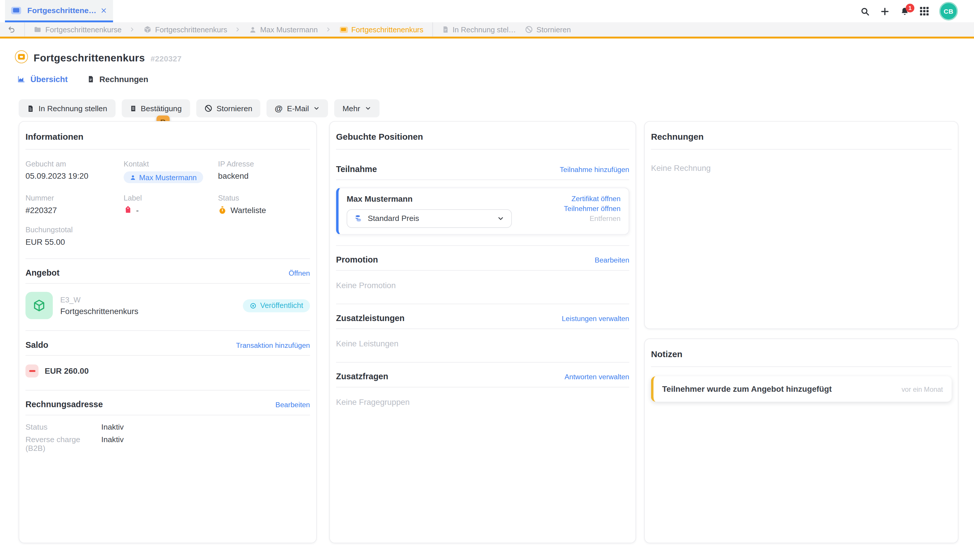  What do you see at coordinates (483, 169) in the screenshot?
I see `participation-section-header: Teilnahme Teilnahme hinzufügen` at bounding box center [483, 169].